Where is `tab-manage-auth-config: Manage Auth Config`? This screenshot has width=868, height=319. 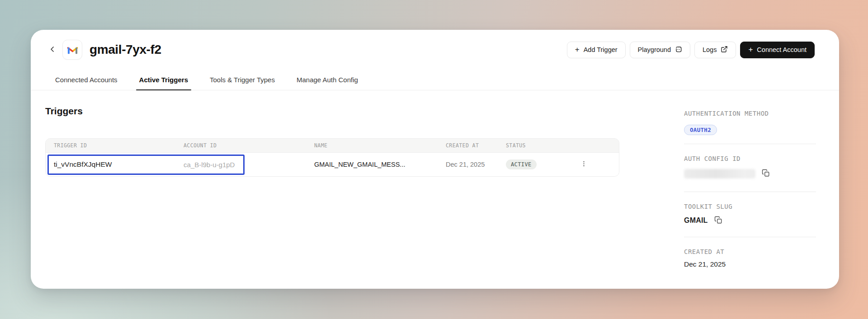
tab-manage-auth-config: Manage Auth Config is located at coordinates (327, 82).